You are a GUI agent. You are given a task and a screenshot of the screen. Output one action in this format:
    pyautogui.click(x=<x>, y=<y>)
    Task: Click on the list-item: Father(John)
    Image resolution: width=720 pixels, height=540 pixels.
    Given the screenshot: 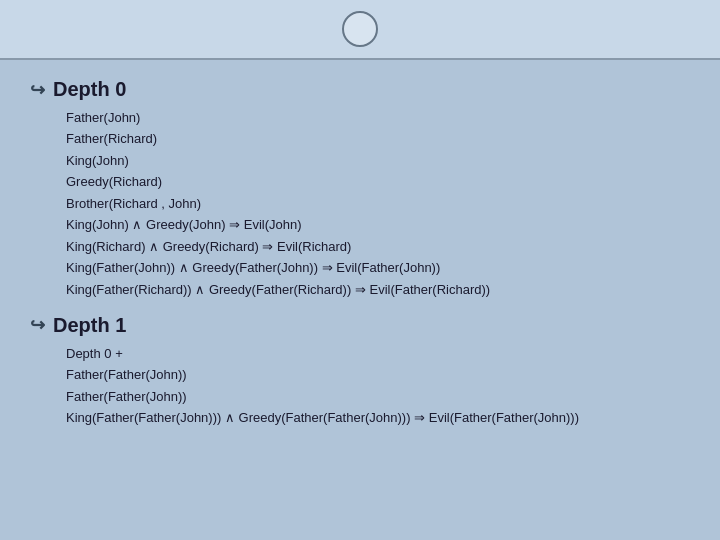 What is the action you would take?
    pyautogui.click(x=378, y=118)
    